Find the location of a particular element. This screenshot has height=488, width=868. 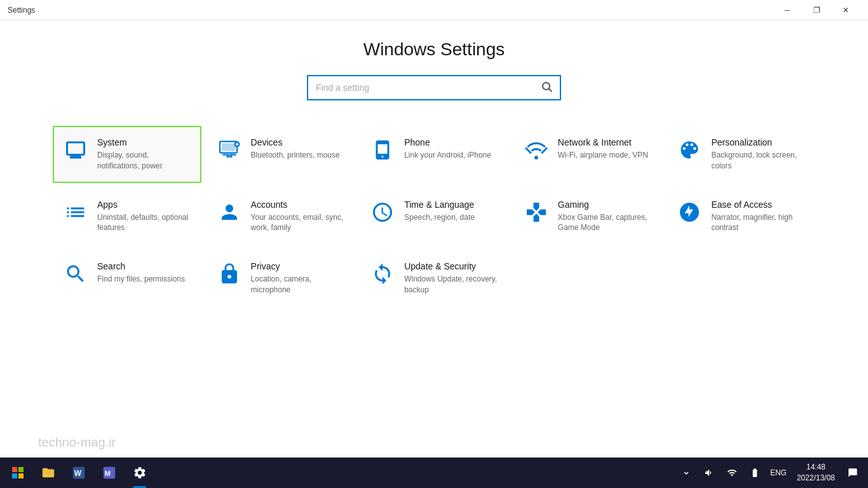

titlebar: Settings ─ ❐ ✕ is located at coordinates (434, 10).